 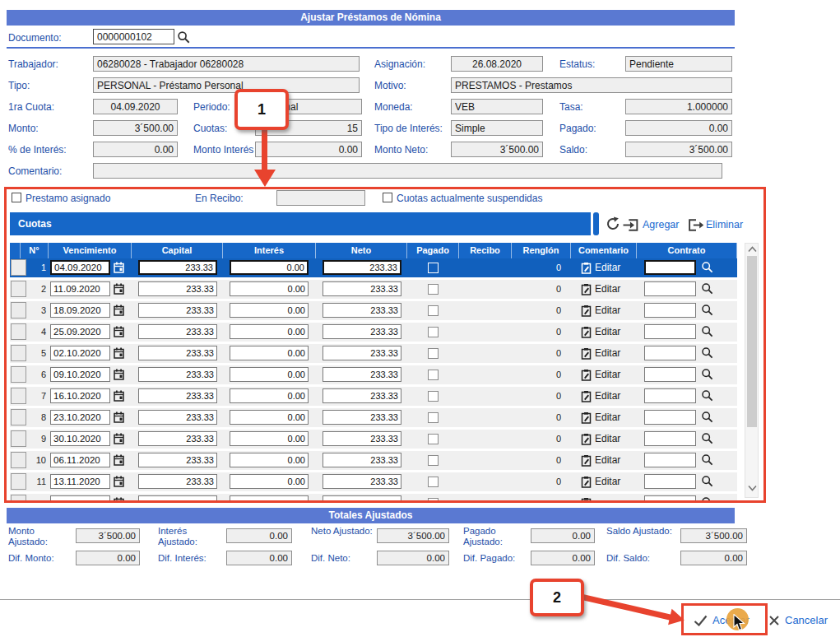 I want to click on dif-monto-input, so click(x=108, y=558).